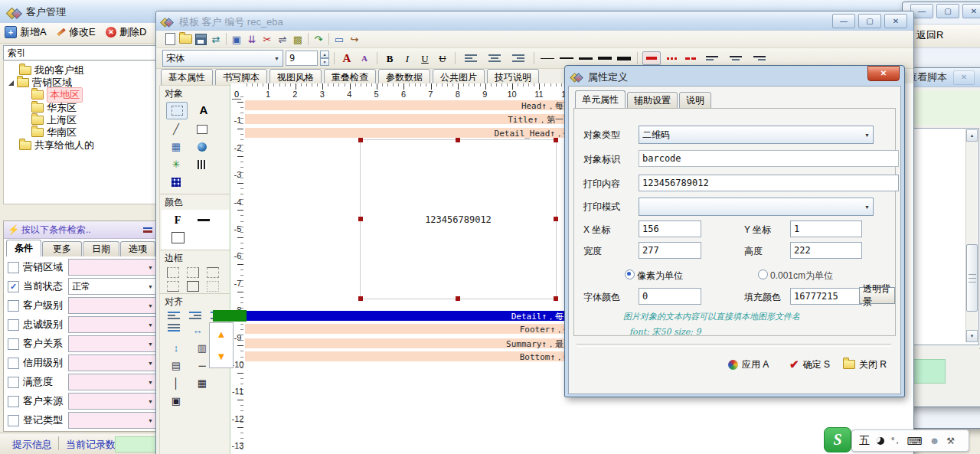  I want to click on tree-item-my-groups: 我的客户组, so click(52, 70).